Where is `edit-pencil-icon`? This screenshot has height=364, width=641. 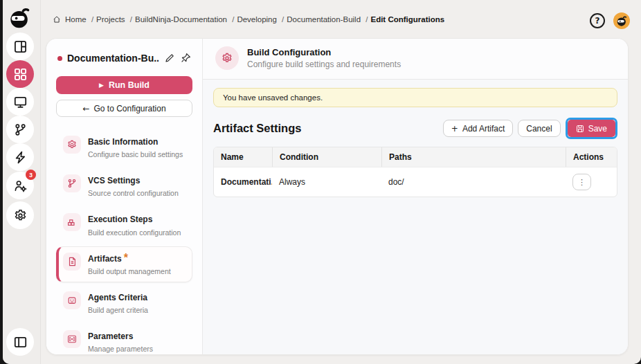 edit-pencil-icon is located at coordinates (170, 58).